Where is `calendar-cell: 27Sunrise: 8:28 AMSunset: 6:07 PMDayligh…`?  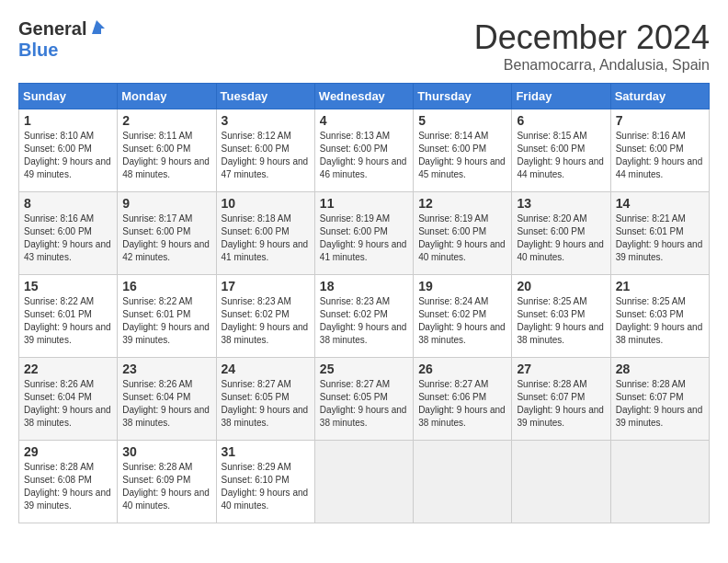
calendar-cell: 27Sunrise: 8:28 AMSunset: 6:07 PMDayligh… is located at coordinates (561, 399).